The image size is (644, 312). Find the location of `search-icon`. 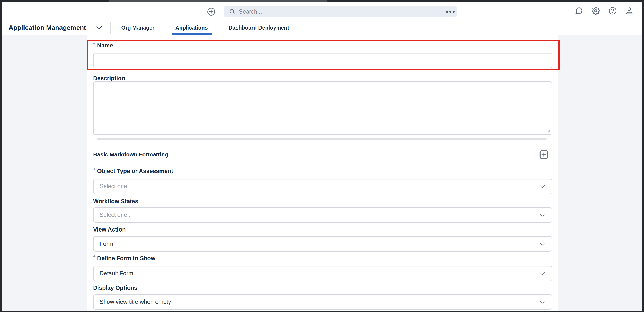

search-icon is located at coordinates (232, 12).